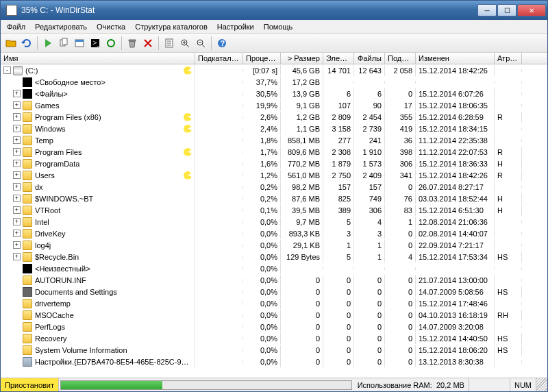 The image size is (548, 392). Describe the element at coordinates (27, 269) in the screenshot. I see `block-icon` at that location.